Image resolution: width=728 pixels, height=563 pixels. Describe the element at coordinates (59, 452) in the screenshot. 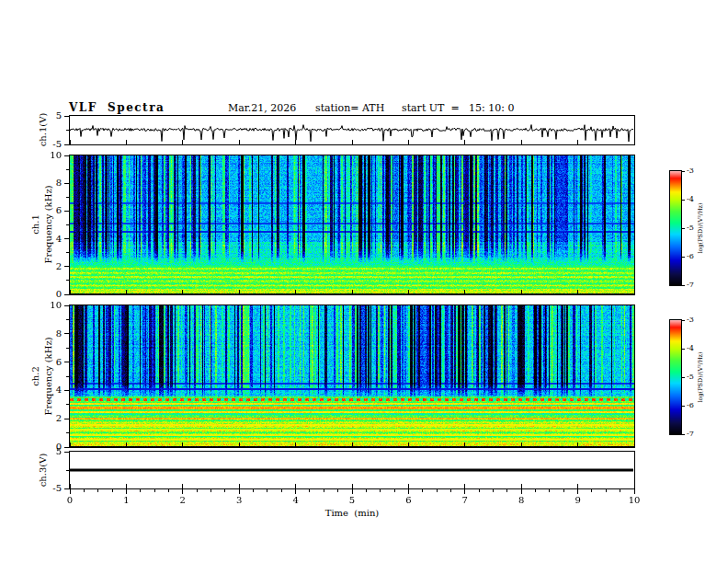

I see `y-tick-label: 5` at that location.